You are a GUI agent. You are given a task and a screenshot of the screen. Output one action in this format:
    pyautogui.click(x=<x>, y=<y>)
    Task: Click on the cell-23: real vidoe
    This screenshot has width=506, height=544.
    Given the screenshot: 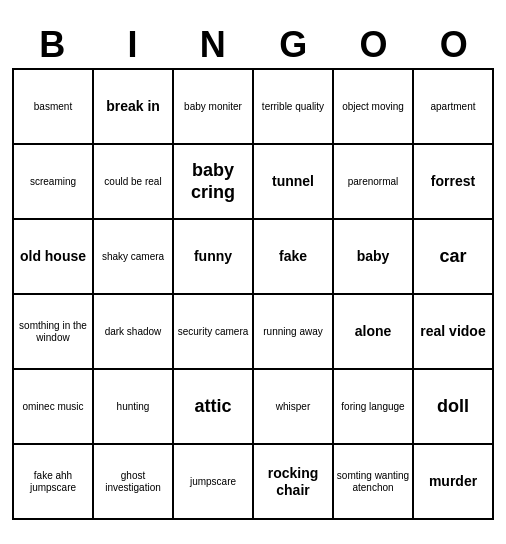 What is the action you would take?
    pyautogui.click(x=454, y=332)
    